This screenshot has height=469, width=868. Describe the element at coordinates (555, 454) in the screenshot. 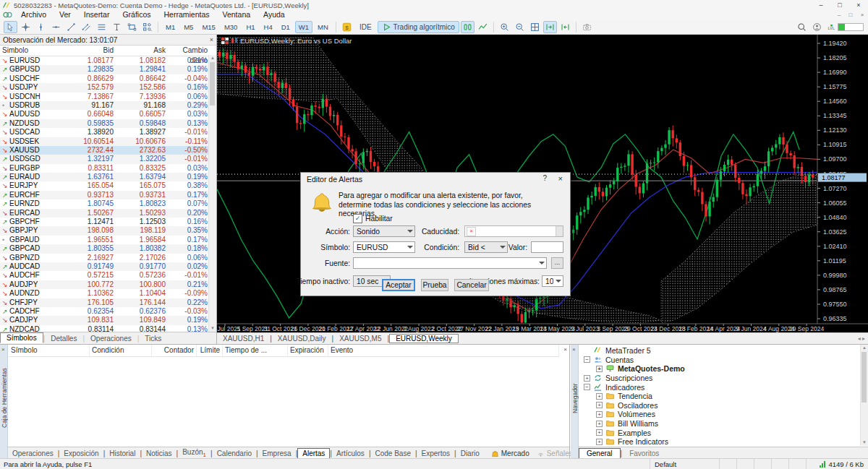

I see `toolbox-senales-button: Señales` at that location.